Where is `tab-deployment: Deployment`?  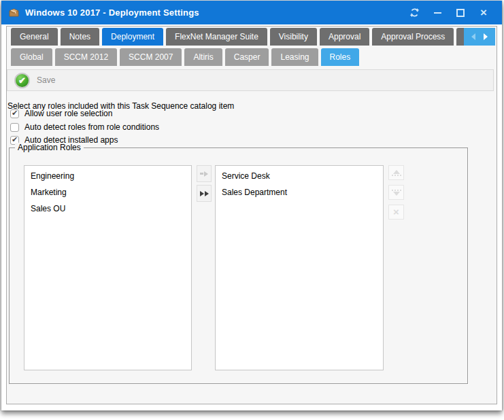 tab-deployment: Deployment is located at coordinates (133, 37).